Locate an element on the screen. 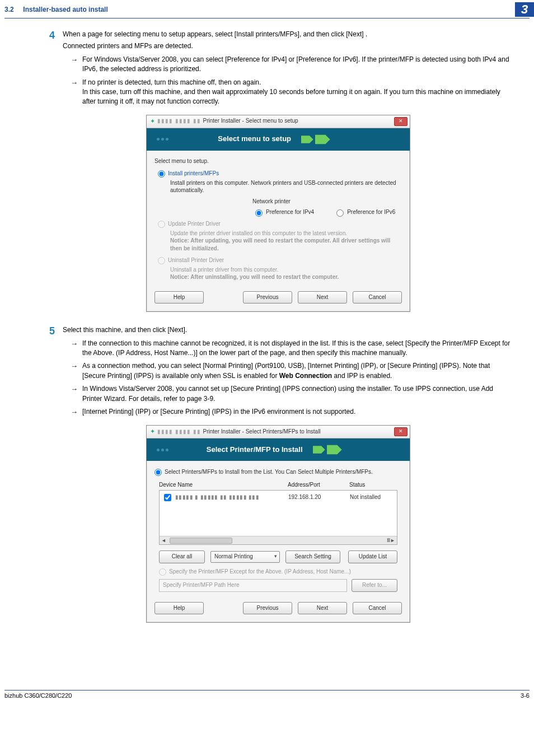 The width and height of the screenshot is (534, 756). section-number: 3.2 is located at coordinates (9, 10).